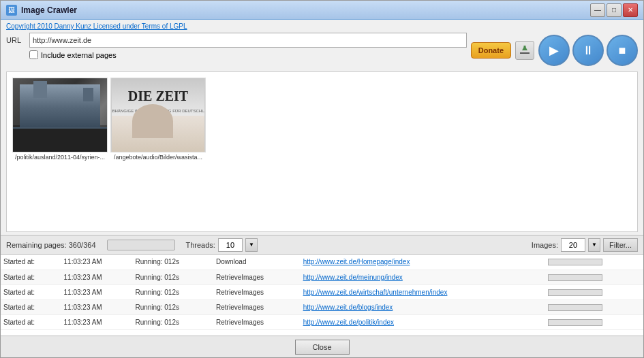 The image size is (644, 358). What do you see at coordinates (236, 40) in the screenshot?
I see `url-row: URL` at bounding box center [236, 40].